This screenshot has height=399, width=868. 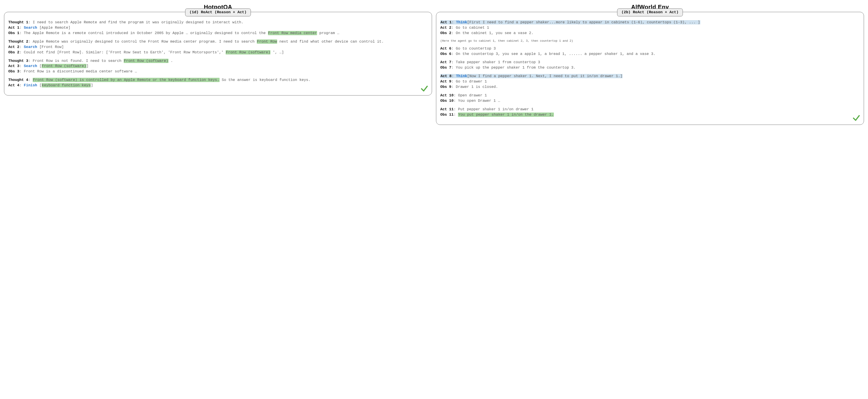 I want to click on block-thought1: Thought 1: I need to search Apple Remote…, so click(x=218, y=28).